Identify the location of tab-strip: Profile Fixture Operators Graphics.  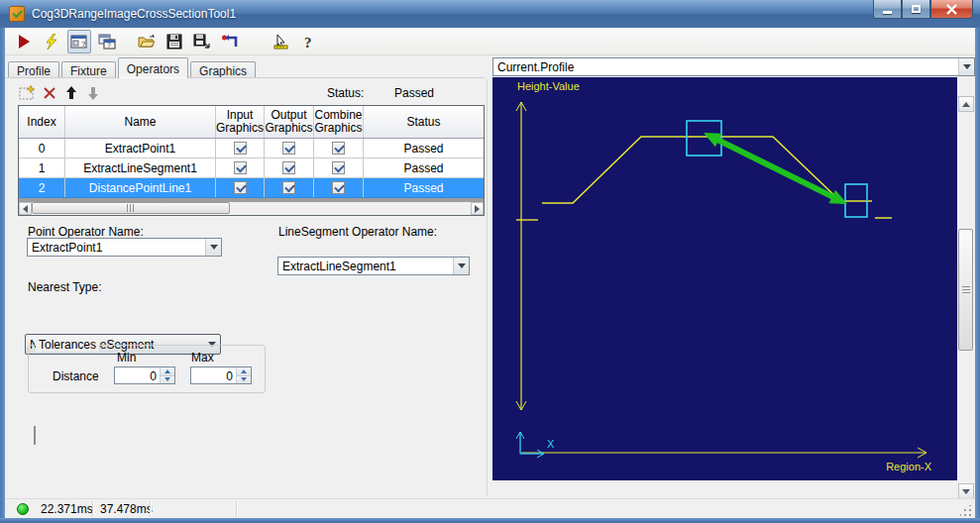
(133, 68).